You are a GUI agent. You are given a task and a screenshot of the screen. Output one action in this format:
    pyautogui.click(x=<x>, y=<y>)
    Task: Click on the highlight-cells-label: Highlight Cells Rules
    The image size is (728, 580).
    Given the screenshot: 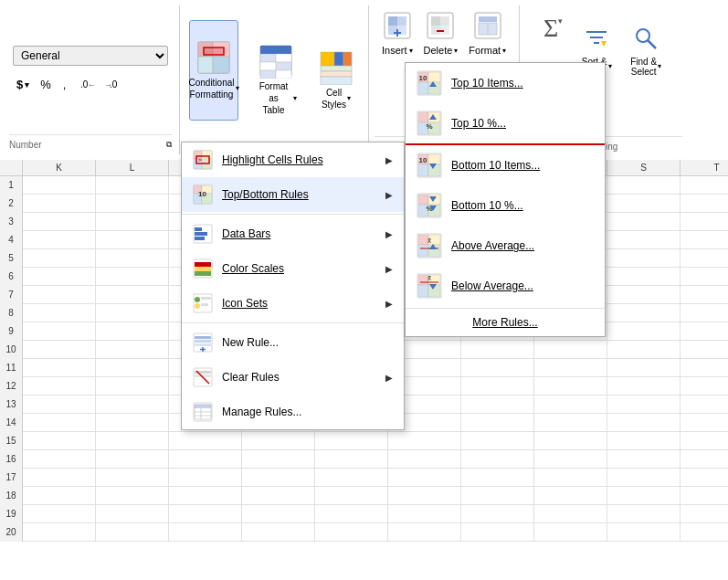 What is the action you would take?
    pyautogui.click(x=300, y=160)
    